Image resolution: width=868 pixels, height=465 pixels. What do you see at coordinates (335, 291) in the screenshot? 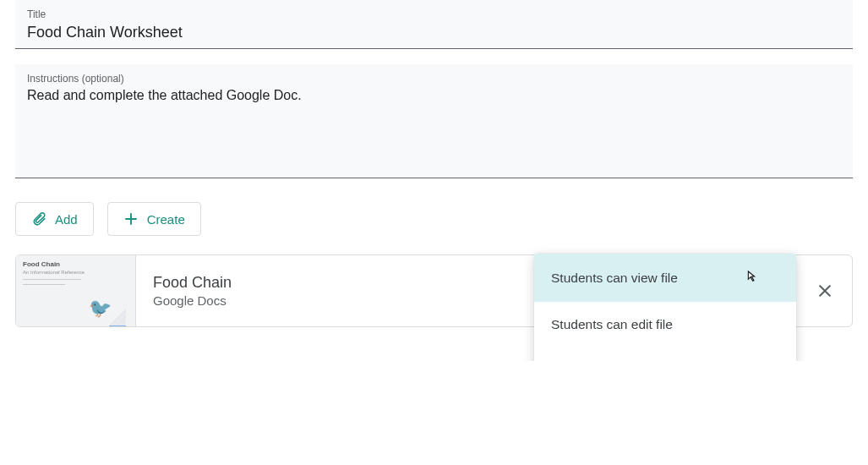
I see `attachment-info: Food Chain Google Docs` at bounding box center [335, 291].